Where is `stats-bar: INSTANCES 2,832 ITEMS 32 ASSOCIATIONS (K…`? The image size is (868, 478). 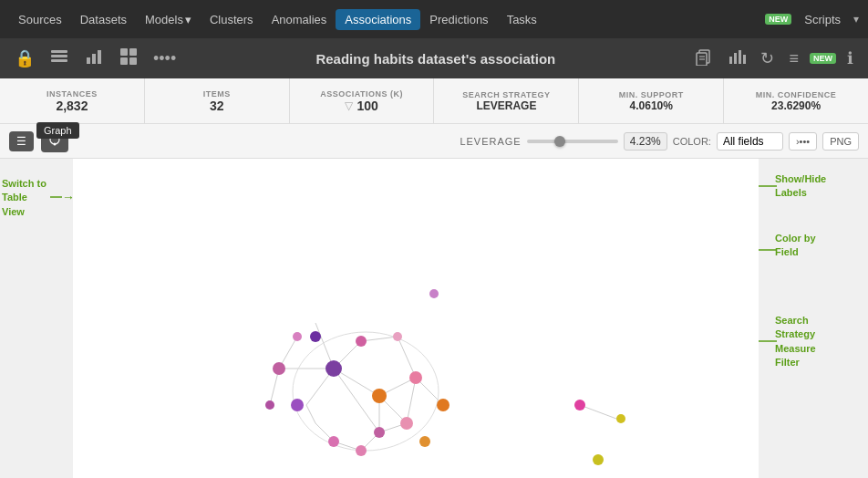
stats-bar: INSTANCES 2,832 ITEMS 32 ASSOCIATIONS (K… is located at coordinates (434, 101).